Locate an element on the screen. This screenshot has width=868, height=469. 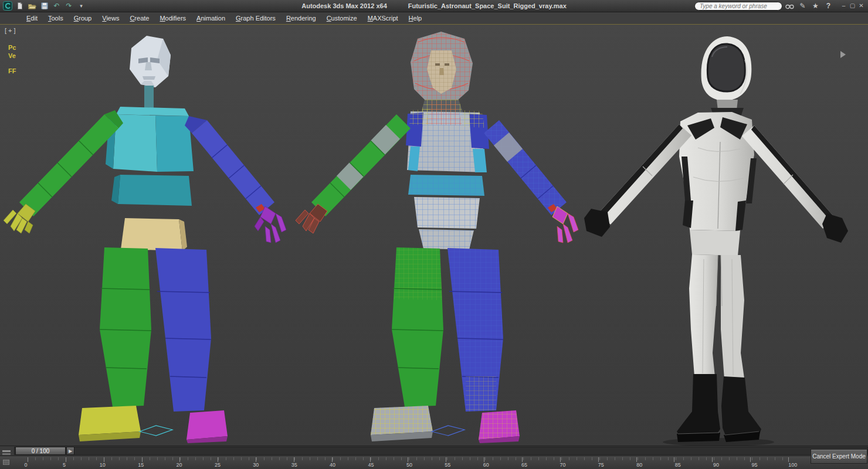
menu-item-group: Group is located at coordinates (83, 18).